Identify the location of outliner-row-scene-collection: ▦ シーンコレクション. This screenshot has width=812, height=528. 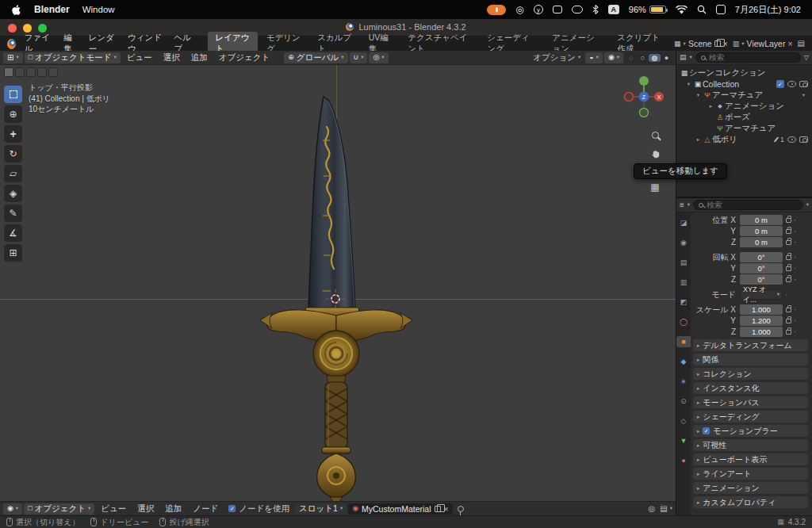
(744, 73).